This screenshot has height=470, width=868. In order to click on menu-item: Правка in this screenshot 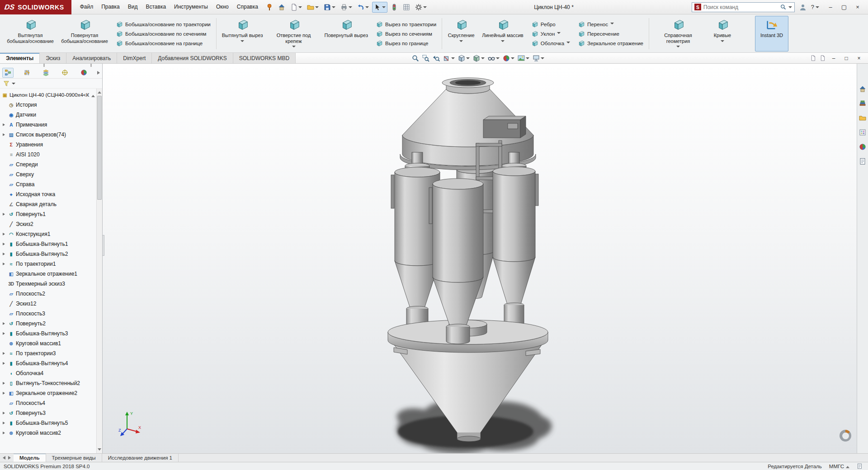, I will do `click(110, 7)`.